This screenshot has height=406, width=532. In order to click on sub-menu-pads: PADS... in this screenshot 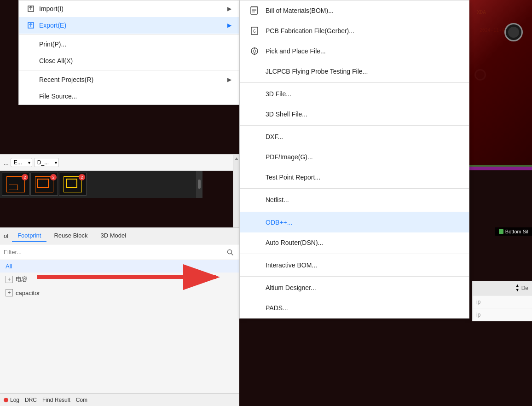, I will do `click(354, 308)`.